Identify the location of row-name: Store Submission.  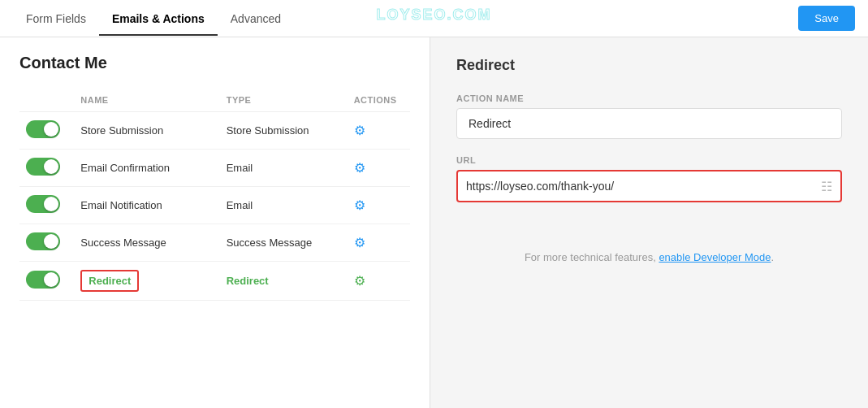
(122, 130).